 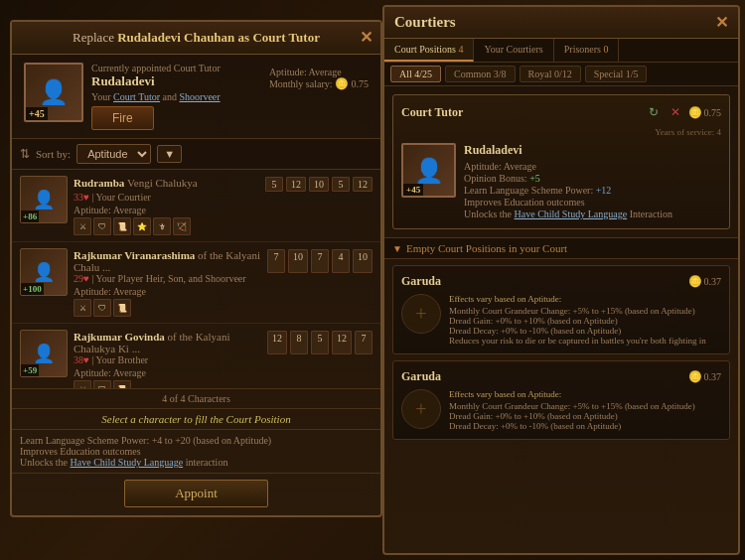 What do you see at coordinates (585, 426) in the screenshot?
I see `effect-1-2: Dread Decay: +0% to -10% (based on Aptit…` at bounding box center [585, 426].